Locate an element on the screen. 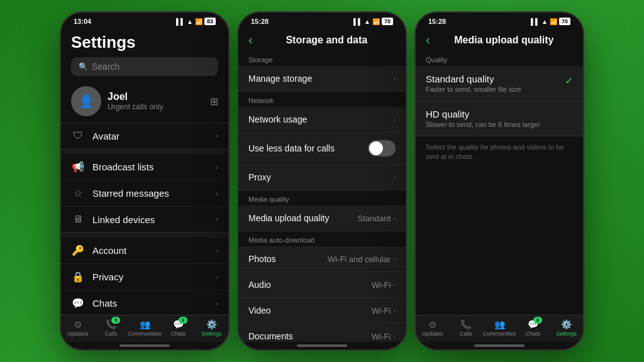 The height and width of the screenshot is (362, 644). chats-nav-icon-3: 💬3 is located at coordinates (533, 324).